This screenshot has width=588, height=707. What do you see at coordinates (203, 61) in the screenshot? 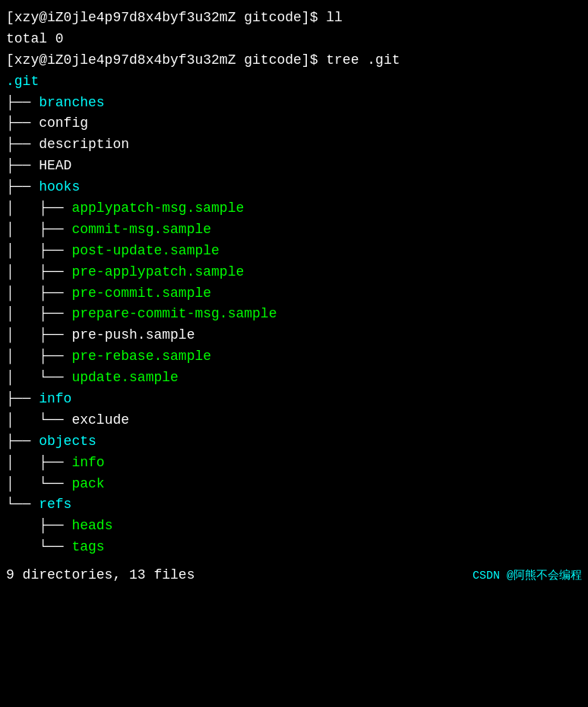
I see `cmd2-text: [xzy@iZ0jle4p97d8x4byf3u32mZ gitcode]$ t…` at bounding box center [203, 61].